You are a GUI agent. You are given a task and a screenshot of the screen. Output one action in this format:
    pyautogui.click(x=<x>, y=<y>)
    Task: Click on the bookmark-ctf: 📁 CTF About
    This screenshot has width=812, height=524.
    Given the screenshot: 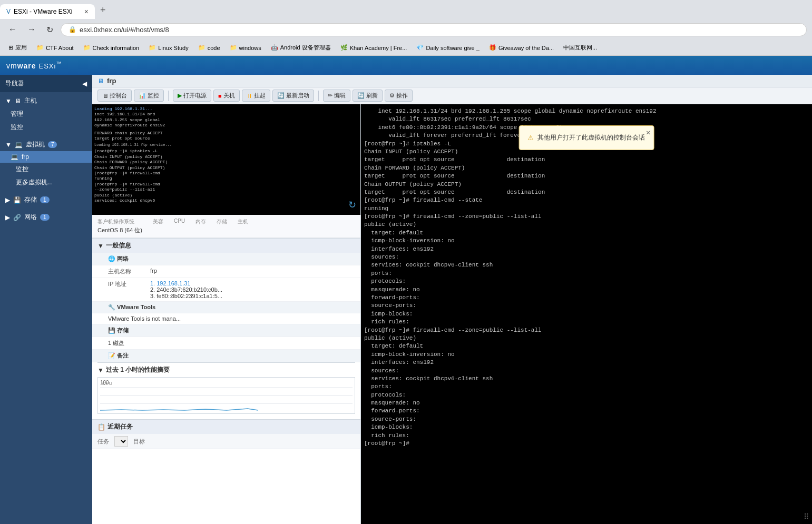 What is the action you would take?
    pyautogui.click(x=55, y=47)
    